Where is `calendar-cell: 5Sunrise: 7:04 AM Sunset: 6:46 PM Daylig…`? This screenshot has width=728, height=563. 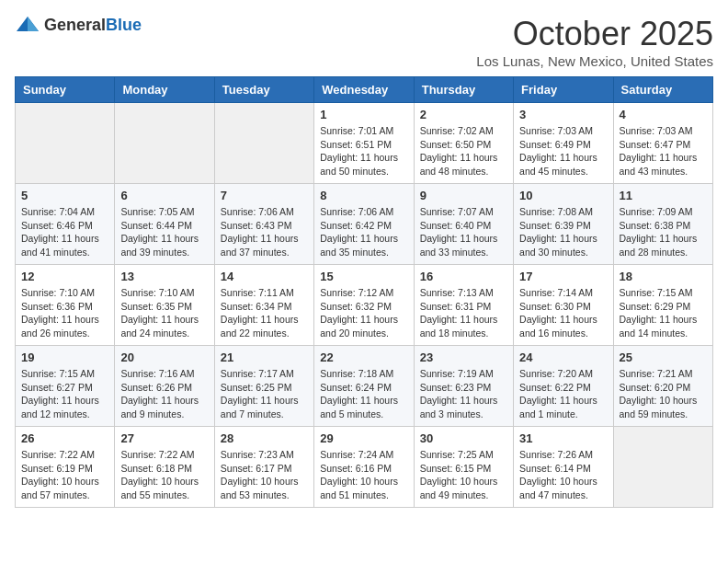 calendar-cell: 5Sunrise: 7:04 AM Sunset: 6:46 PM Daylig… is located at coordinates (65, 224).